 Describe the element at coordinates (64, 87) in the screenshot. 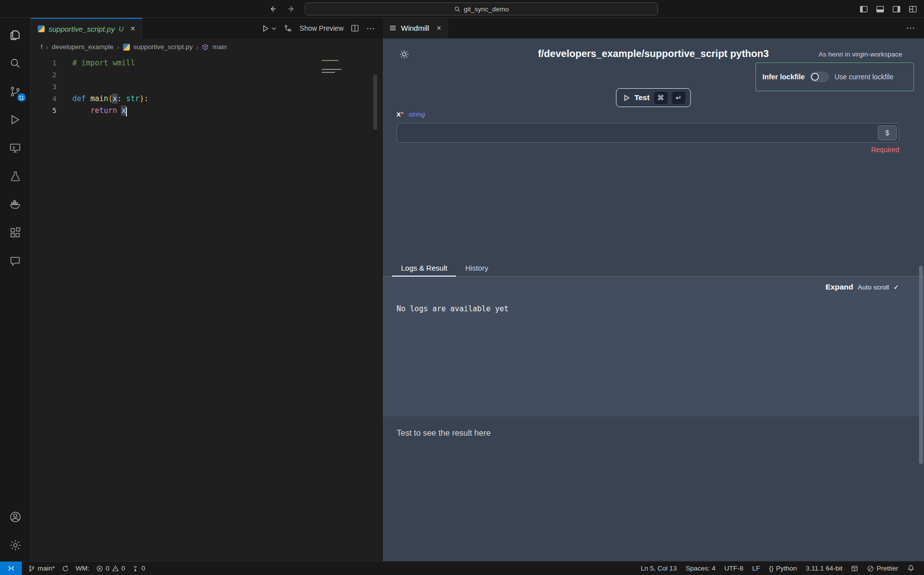

I see `line-content` at that location.